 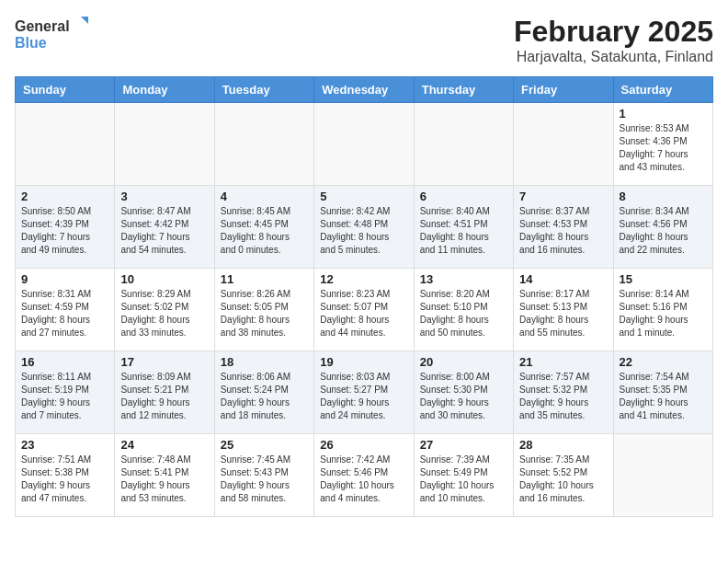 I want to click on calendar-day-cell: 1Sunrise: 8:53 AM Sunset: 4:36 PM Daylig…, so click(x=663, y=144).